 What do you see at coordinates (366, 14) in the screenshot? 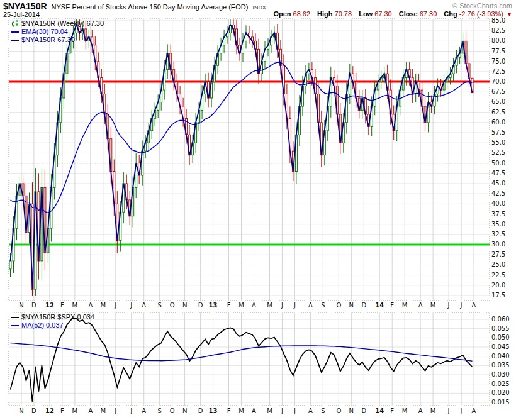
I see `low-label: Low` at bounding box center [366, 14].